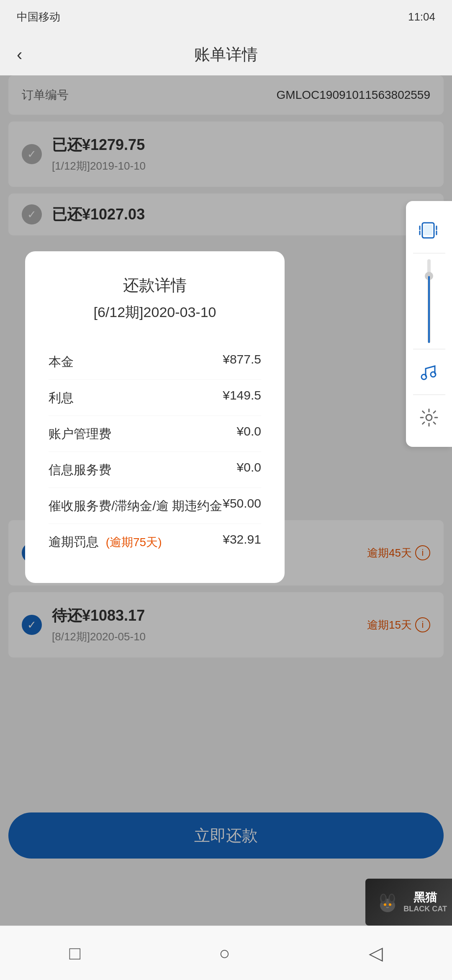 The width and height of the screenshot is (452, 980). I want to click on nav-back-icon: ◁, so click(376, 953).